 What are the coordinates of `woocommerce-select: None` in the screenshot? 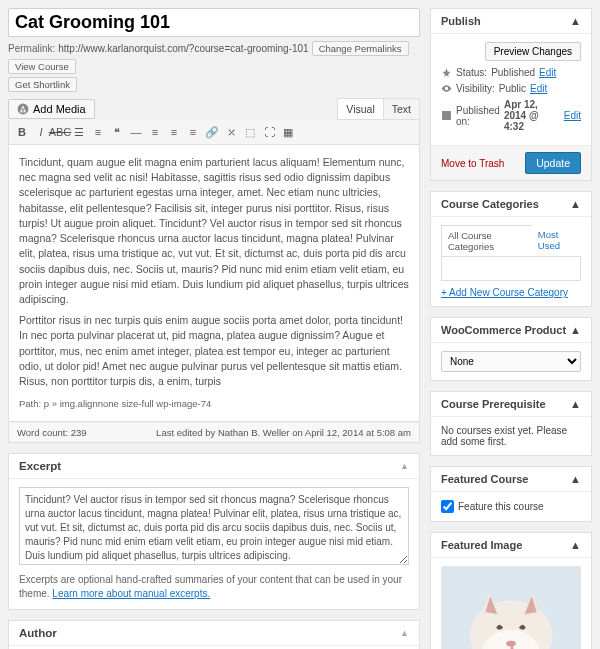 It's located at (511, 362).